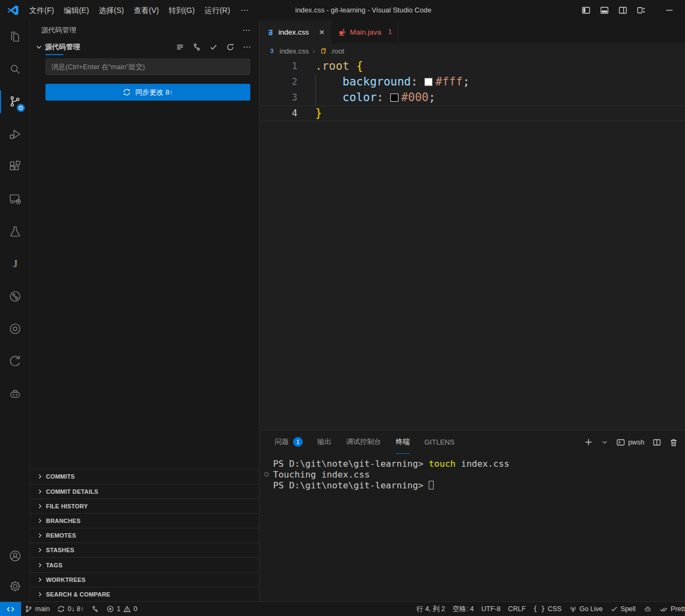 This screenshot has height=616, width=685. Describe the element at coordinates (604, 10) in the screenshot. I see `toggle-panel-icon` at that location.